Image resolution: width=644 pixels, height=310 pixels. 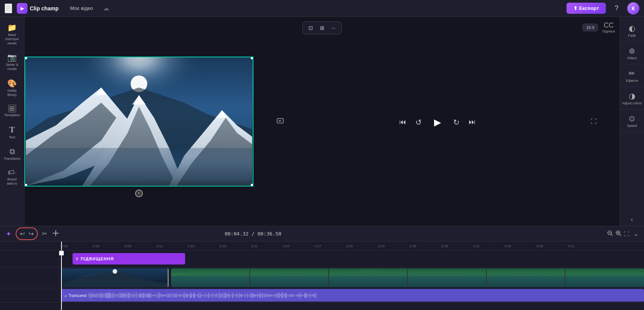 I want to click on magic-button, so click(x=56, y=234).